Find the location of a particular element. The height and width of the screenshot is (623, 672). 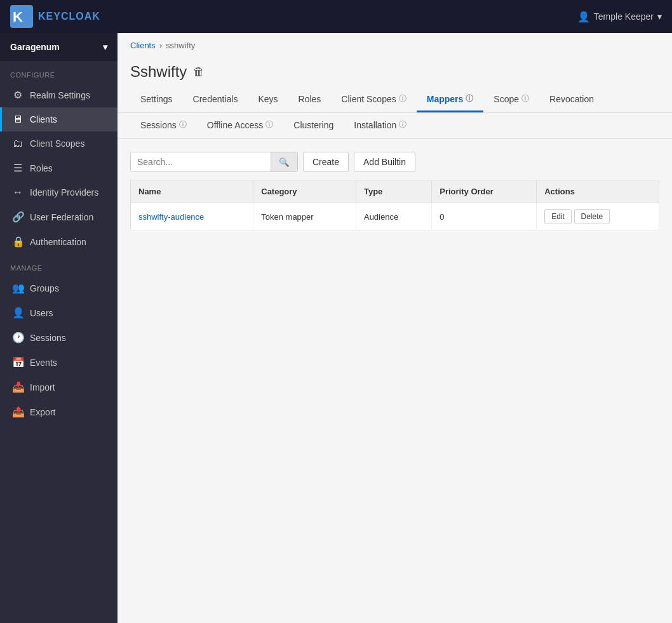

breadcrumb: Clients › sshwifty is located at coordinates (395, 46).